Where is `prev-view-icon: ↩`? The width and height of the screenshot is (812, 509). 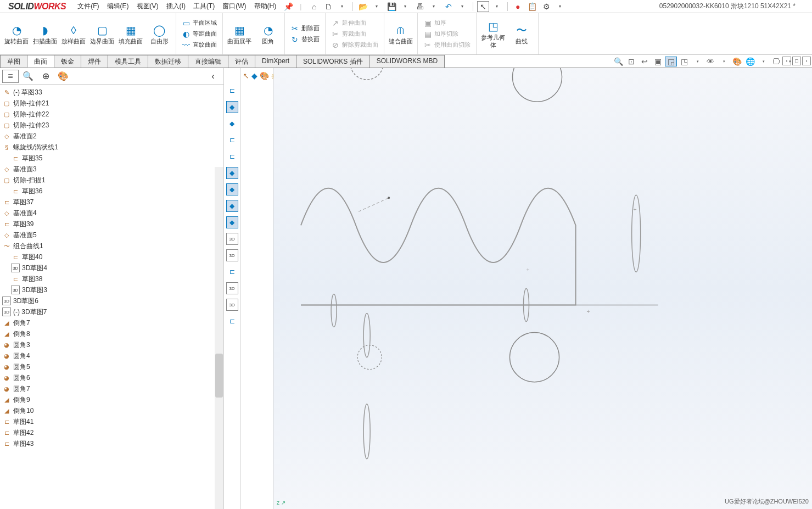
prev-view-icon: ↩ is located at coordinates (645, 61).